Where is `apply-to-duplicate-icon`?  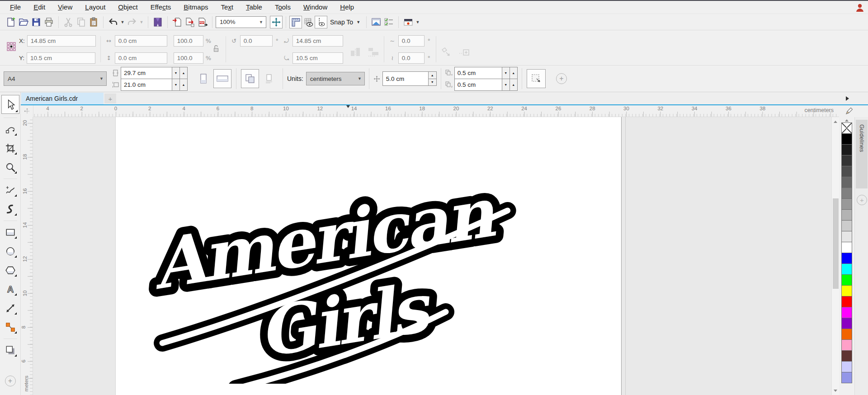 apply-to-duplicate-icon is located at coordinates (446, 52).